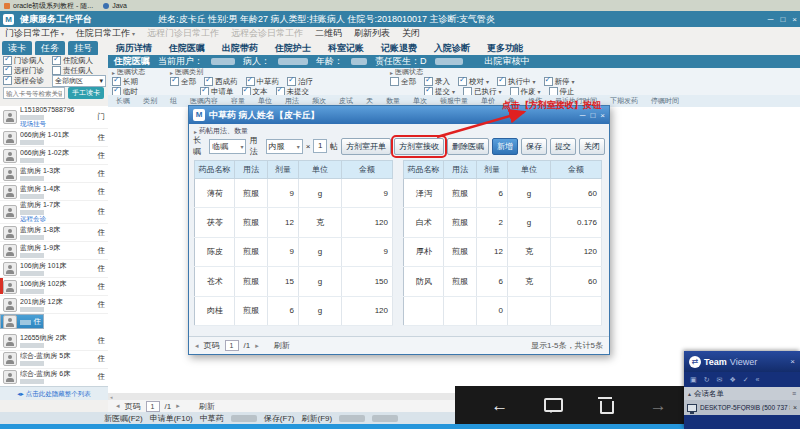  I want to click on dose-count-input: 1, so click(320, 146).